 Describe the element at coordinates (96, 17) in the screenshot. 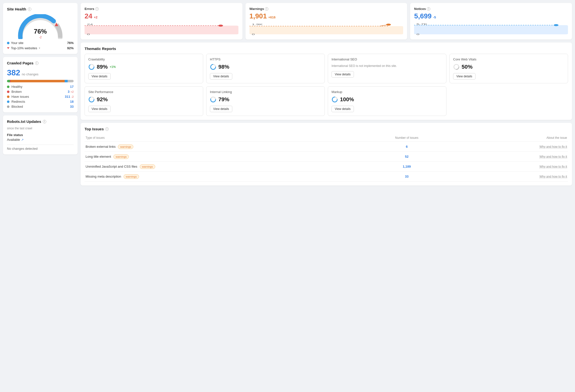

I see `errors-change: +2` at that location.